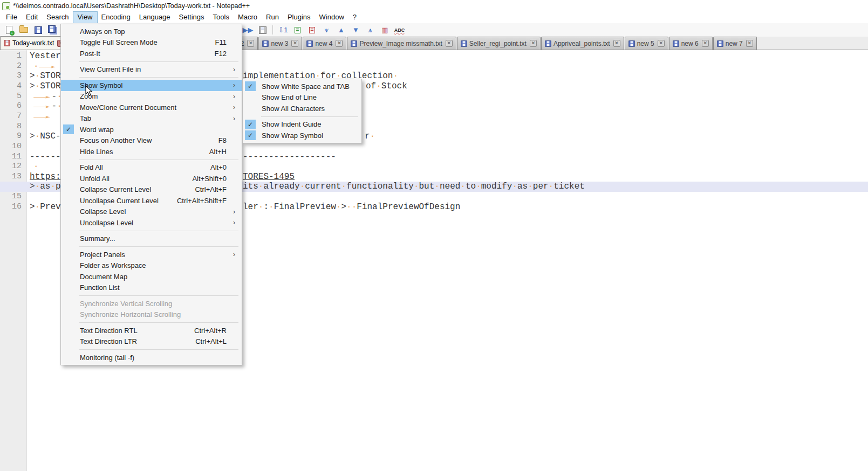  Describe the element at coordinates (45, 56) in the screenshot. I see `code-fragment: Yester` at that location.